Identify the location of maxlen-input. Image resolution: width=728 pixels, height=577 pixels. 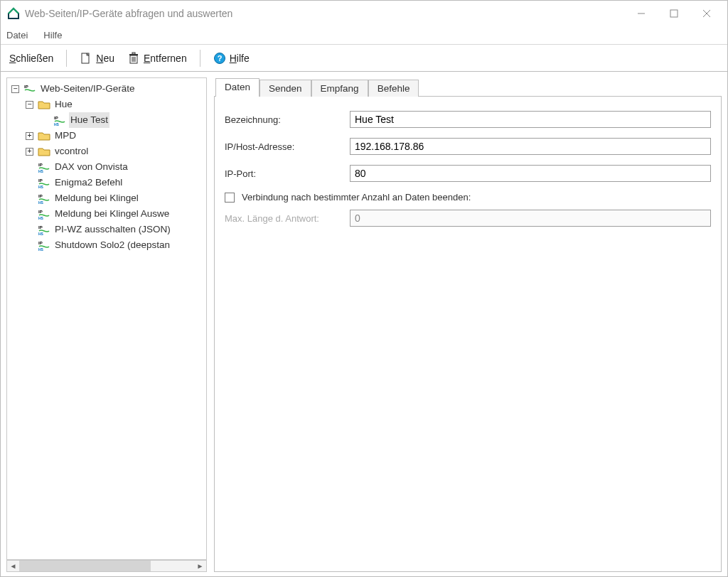
(530, 218).